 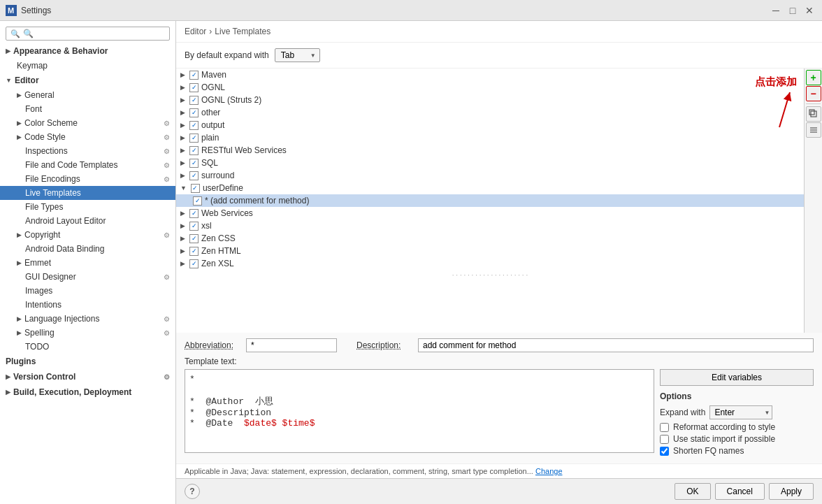 I want to click on sidebar-item-general: ▶ General, so click(x=88, y=95).